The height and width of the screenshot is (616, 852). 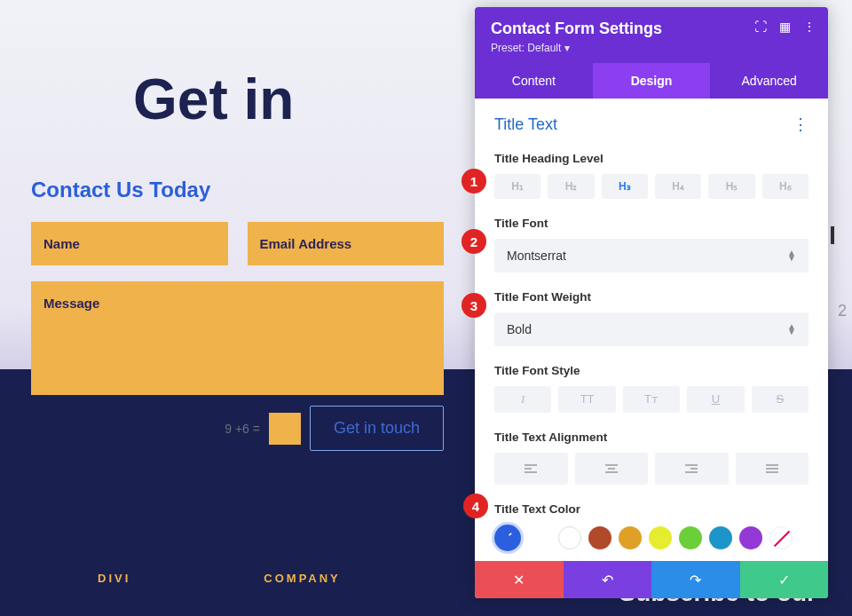 I want to click on color-orange, so click(x=630, y=538).